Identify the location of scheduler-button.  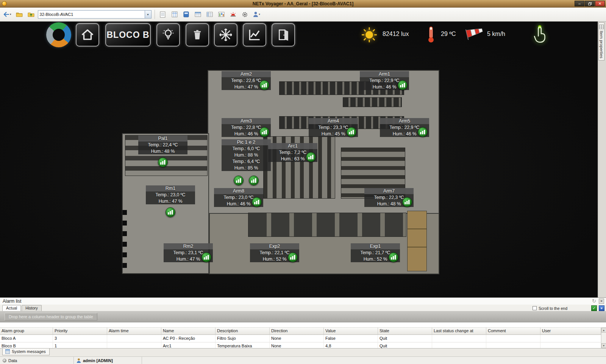
(222, 14).